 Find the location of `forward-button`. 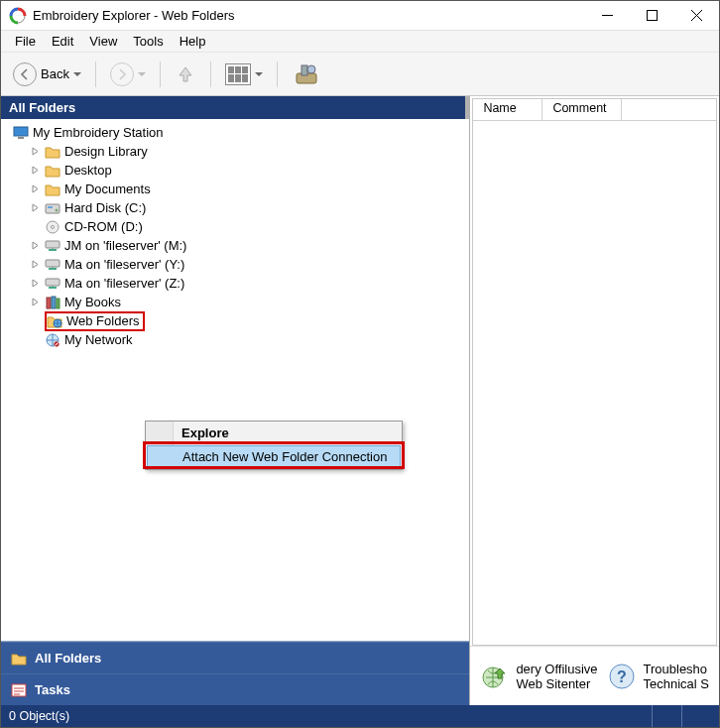

forward-button is located at coordinates (128, 74).